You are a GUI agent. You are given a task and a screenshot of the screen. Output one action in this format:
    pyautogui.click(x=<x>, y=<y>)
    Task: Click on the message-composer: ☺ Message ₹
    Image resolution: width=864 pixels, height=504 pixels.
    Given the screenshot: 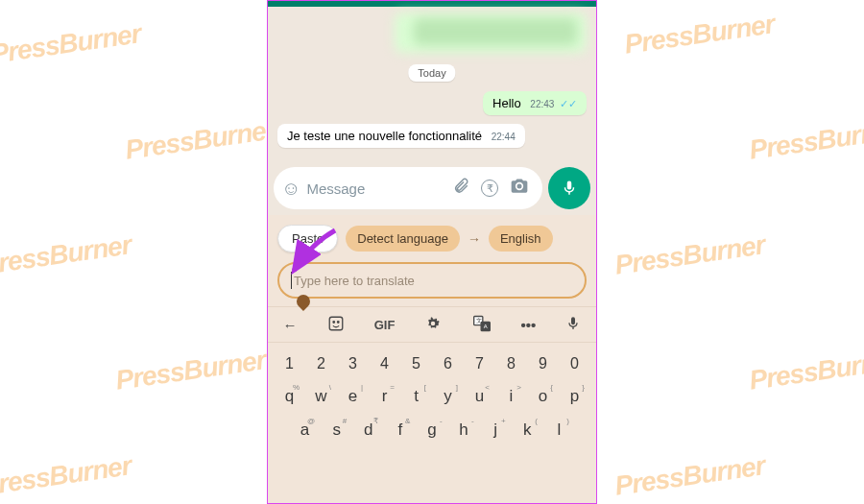 What is the action you would take?
    pyautogui.click(x=432, y=188)
    